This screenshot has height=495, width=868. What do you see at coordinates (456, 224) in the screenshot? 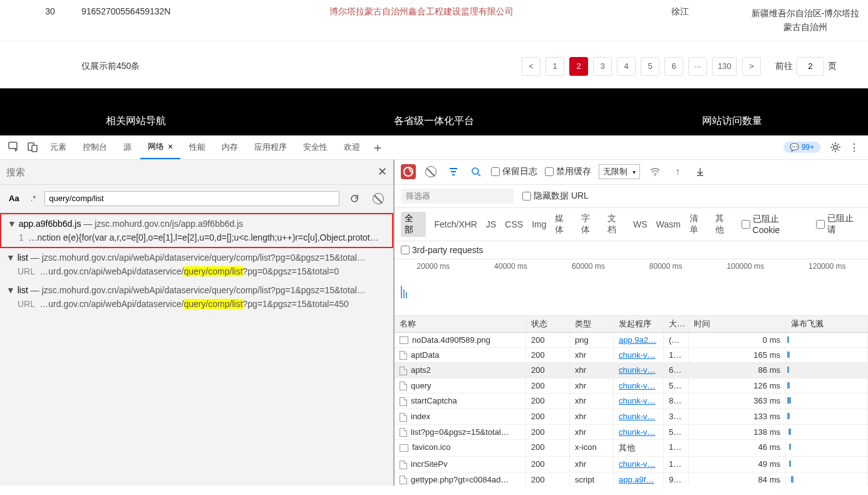
I see `type-Fetch/XHR: Fetch/XHR` at bounding box center [456, 224].